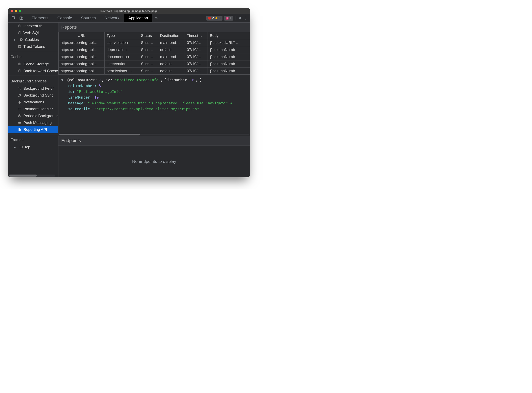  What do you see at coordinates (33, 64) in the screenshot?
I see `sidebar-item-cache-storage: Cache Storage` at bounding box center [33, 64].